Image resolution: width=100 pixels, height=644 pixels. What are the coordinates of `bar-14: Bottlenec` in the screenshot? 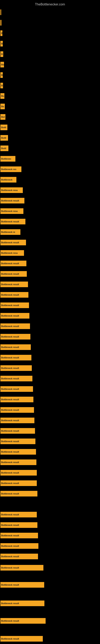 It's located at (8, 159).